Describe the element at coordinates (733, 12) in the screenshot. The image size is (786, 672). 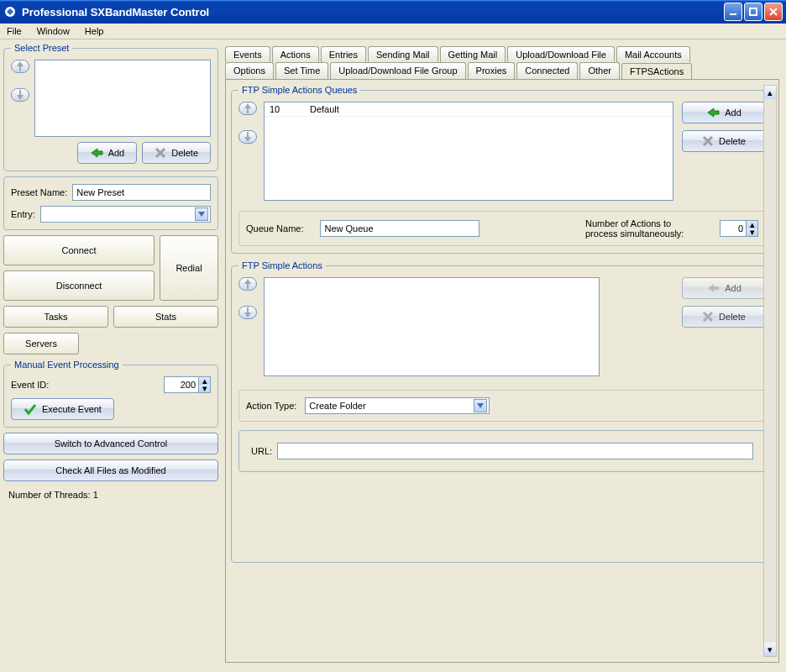
I see `minimize-button` at that location.